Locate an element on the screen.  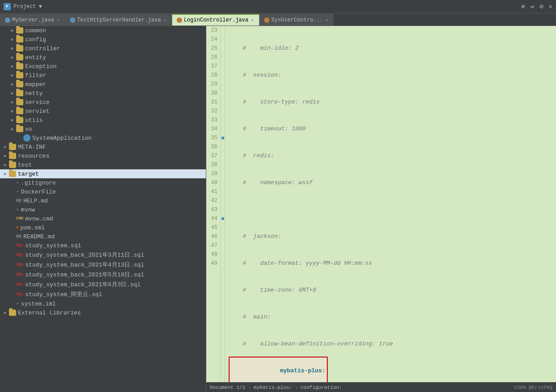
sidebar-item-common: common is located at coordinates (103, 30).